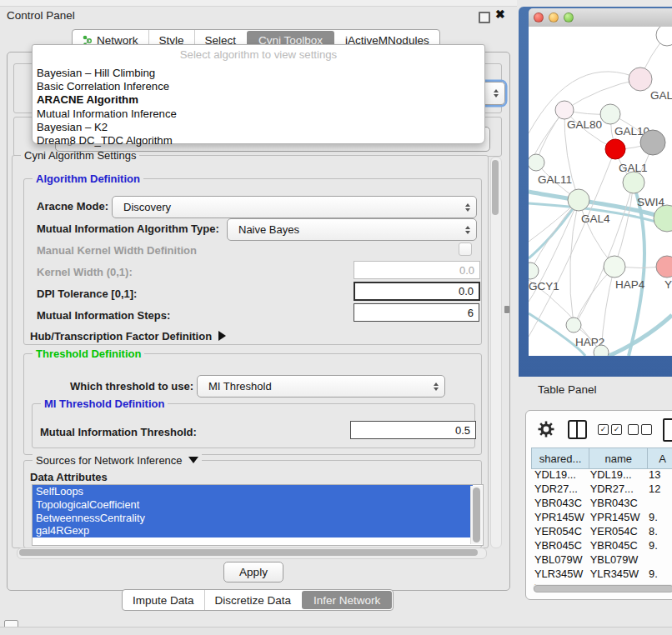 The image size is (672, 635). Describe the element at coordinates (546, 429) in the screenshot. I see `settings-gear-icon` at that location.